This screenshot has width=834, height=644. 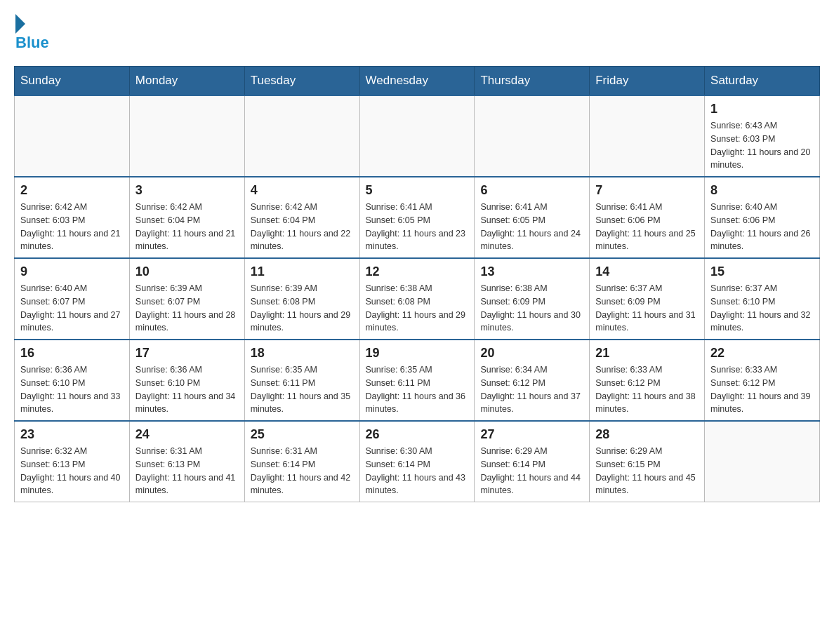 I want to click on day-number: 18, so click(x=302, y=354).